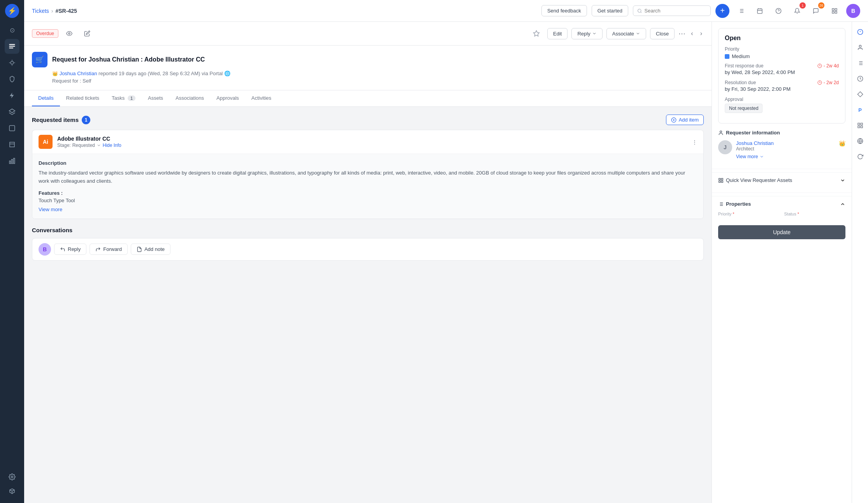  What do you see at coordinates (755, 157) in the screenshot?
I see `view-more-requester-button: View more` at bounding box center [755, 157].